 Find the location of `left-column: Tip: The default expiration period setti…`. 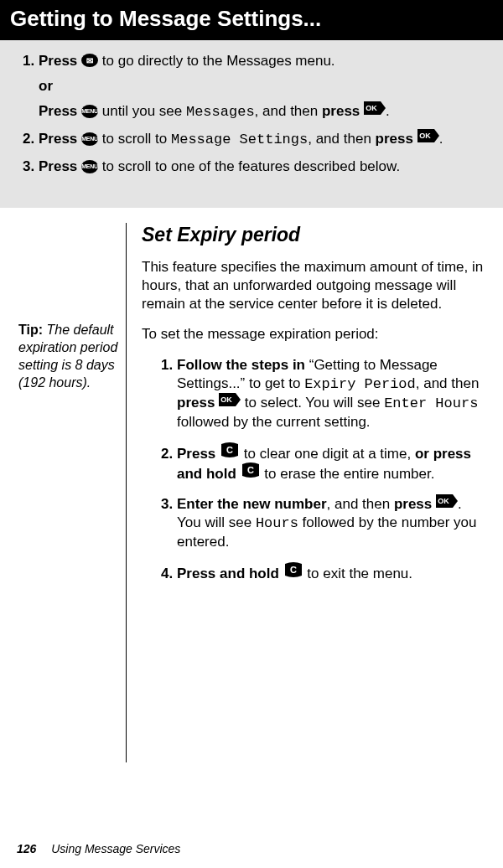

left-column: Tip: The default expiration period setti… is located at coordinates (72, 493).